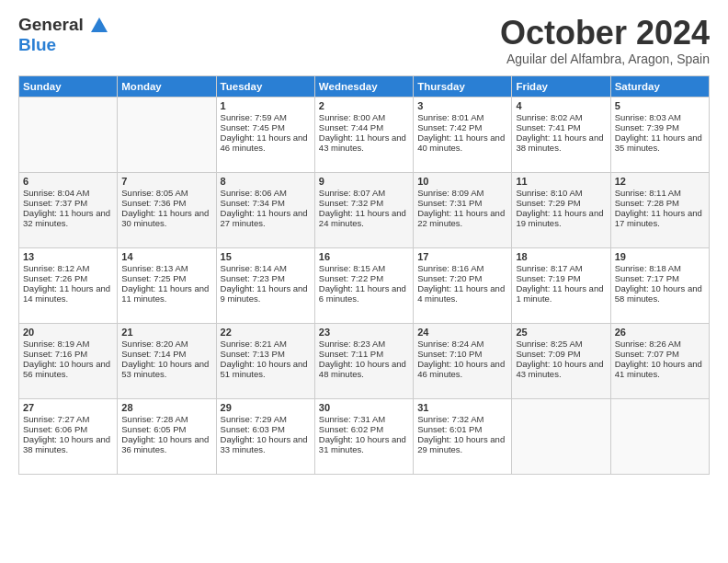 The width and height of the screenshot is (728, 563). I want to click on calendar-cell: 13Sunrise: 8:12 AMSunset: 7:26 PMDayligh…, so click(68, 285).